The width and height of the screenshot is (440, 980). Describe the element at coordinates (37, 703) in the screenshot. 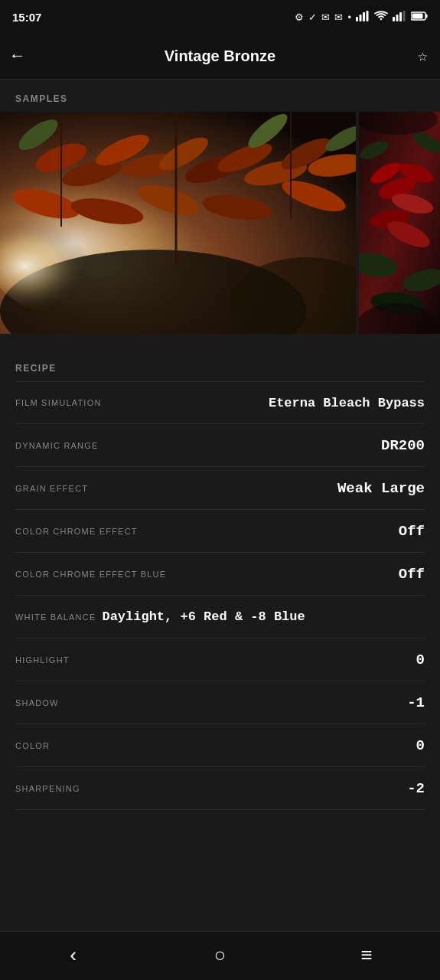

I see `shadow-label: SHADOW` at that location.